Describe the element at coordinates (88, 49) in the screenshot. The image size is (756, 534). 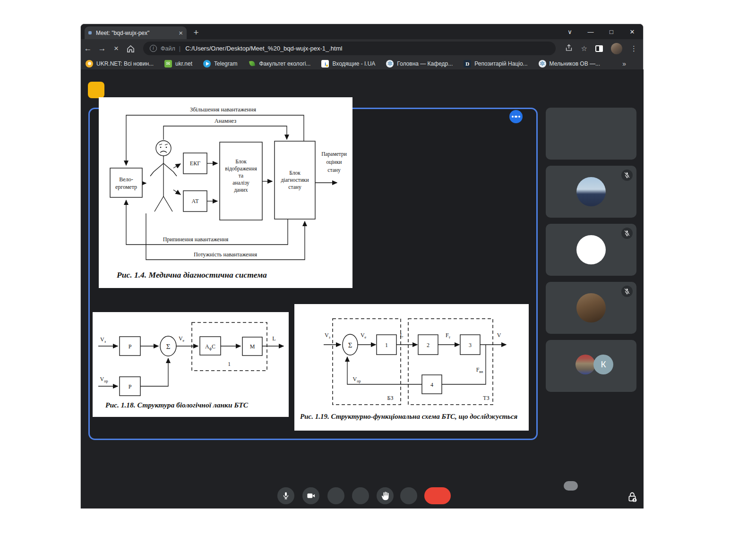
I see `back-icon: ←` at that location.